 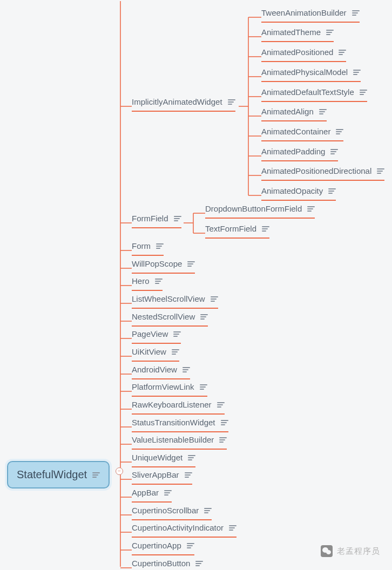 I want to click on node-formfield: FormField, so click(x=157, y=219).